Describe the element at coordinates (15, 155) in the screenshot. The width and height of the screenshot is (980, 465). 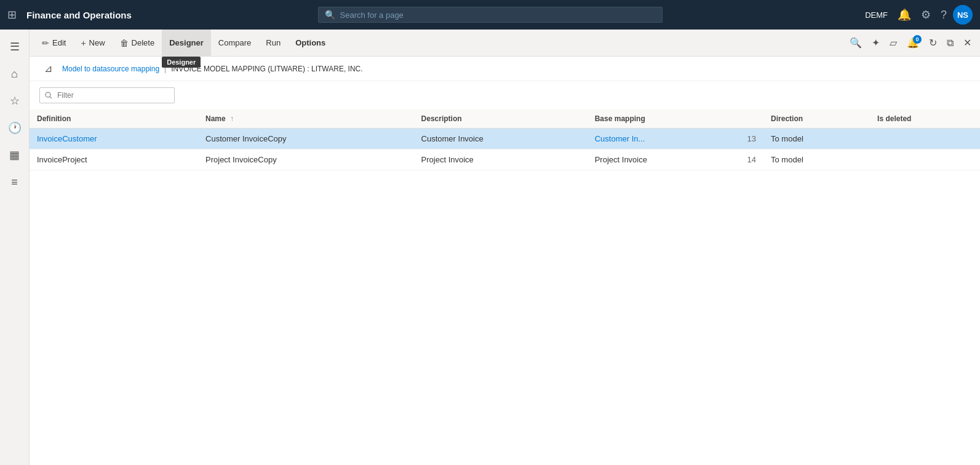
I see `workspace-icon: ▦` at that location.